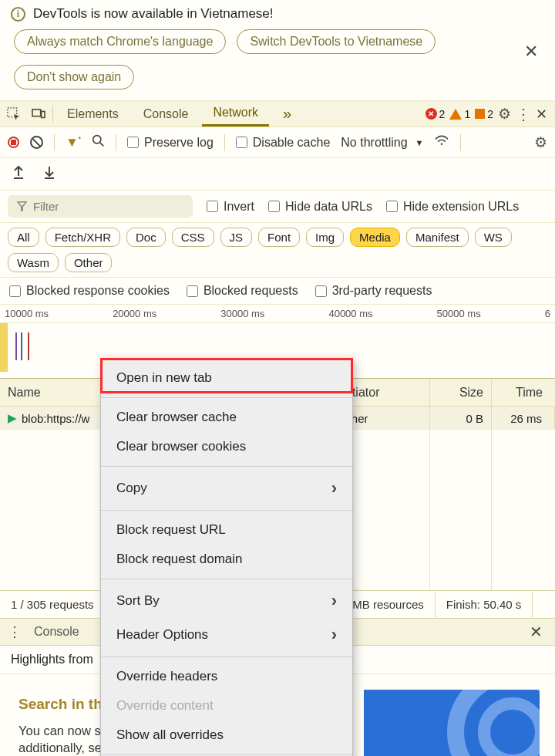 The height and width of the screenshot is (756, 555). What do you see at coordinates (166, 114) in the screenshot?
I see `tab-console: Console` at bounding box center [166, 114].